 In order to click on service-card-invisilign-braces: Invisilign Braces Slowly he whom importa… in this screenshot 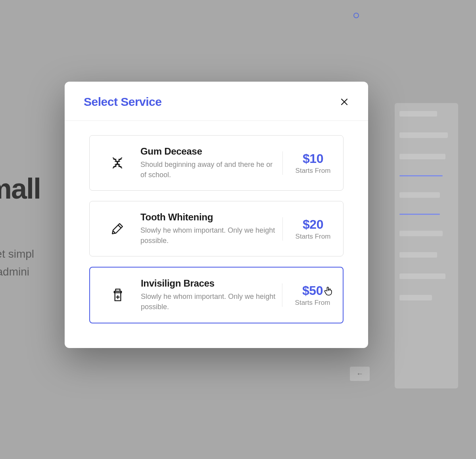, I will do `click(217, 295)`.